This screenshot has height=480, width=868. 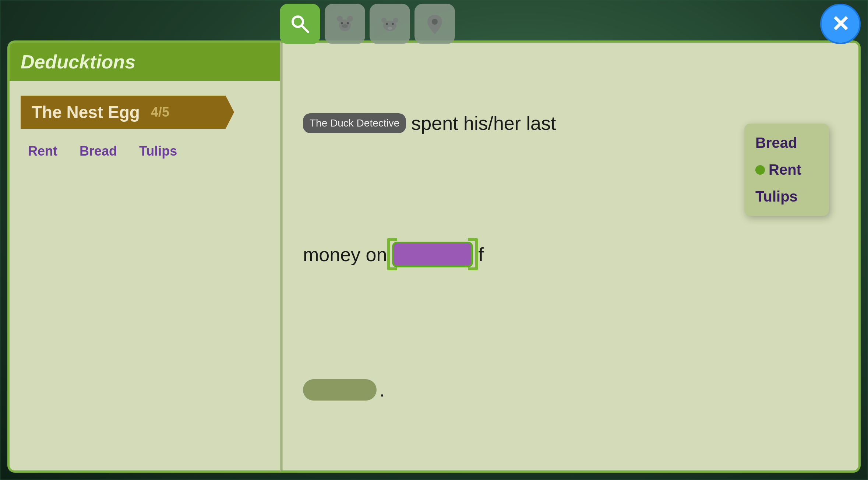 What do you see at coordinates (367, 24) in the screenshot?
I see `toolbar` at bounding box center [367, 24].